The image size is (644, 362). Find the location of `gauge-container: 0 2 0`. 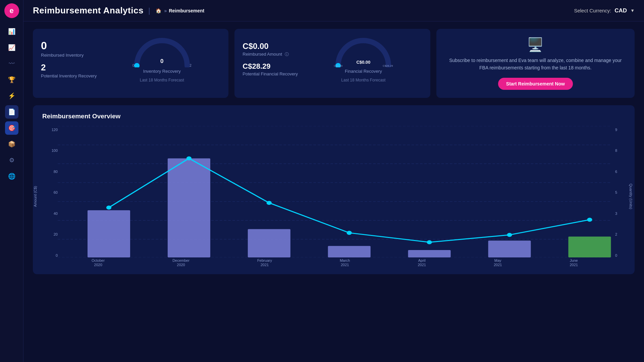

gauge-container: 0 2 0 is located at coordinates (162, 52).